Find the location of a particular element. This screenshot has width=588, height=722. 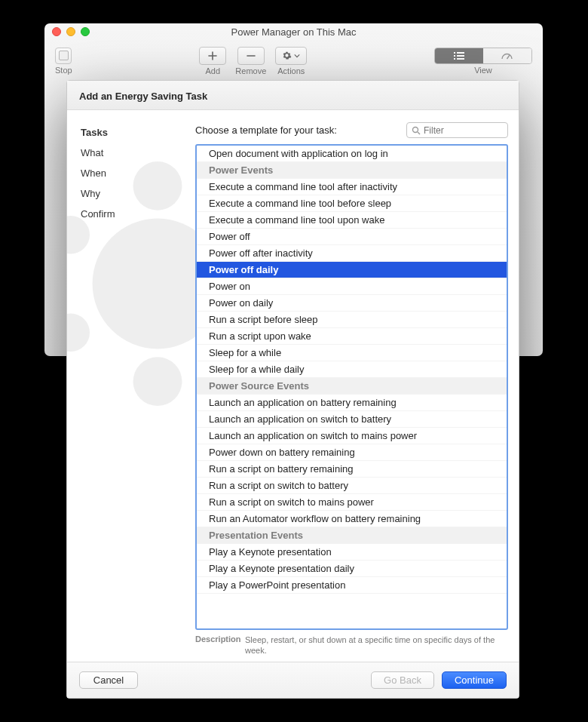

group-header: Presentation Events is located at coordinates (351, 536).